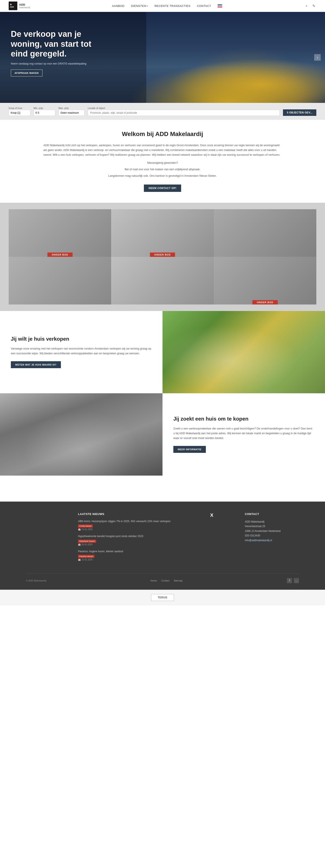  Describe the element at coordinates (162, 538) in the screenshot. I see `footer-grid: LAATSTE NIEUWS ABN Amro: Huizenprijzen s…` at that location.